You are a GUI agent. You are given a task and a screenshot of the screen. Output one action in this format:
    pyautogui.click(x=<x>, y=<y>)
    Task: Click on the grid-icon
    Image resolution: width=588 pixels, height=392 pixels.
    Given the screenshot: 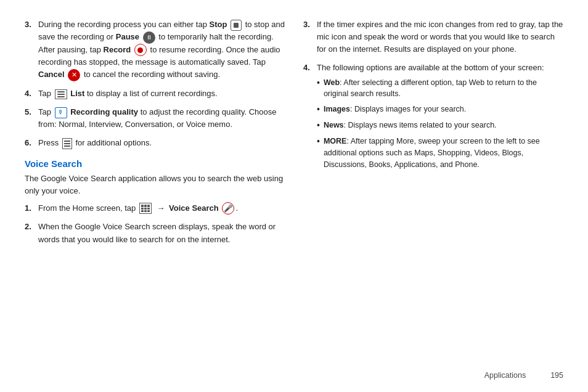 What is the action you would take?
    pyautogui.click(x=145, y=208)
    